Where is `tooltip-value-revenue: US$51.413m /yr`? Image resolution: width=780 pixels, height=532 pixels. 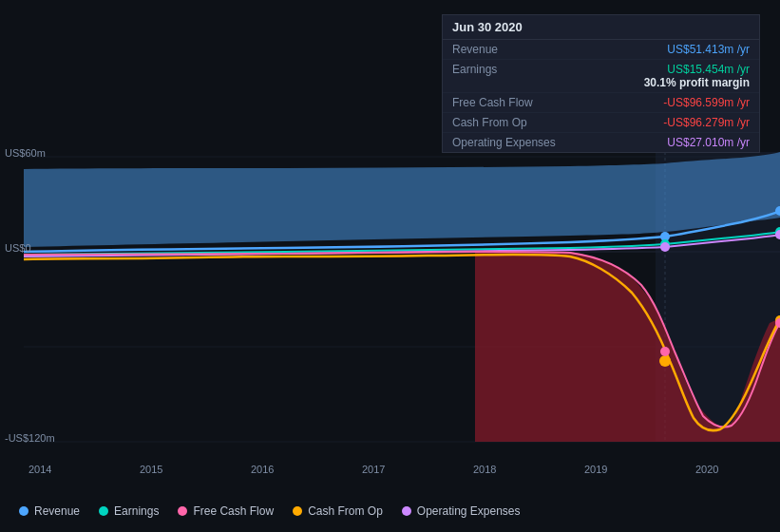 tooltip-value-revenue: US$51.413m /yr is located at coordinates (709, 49).